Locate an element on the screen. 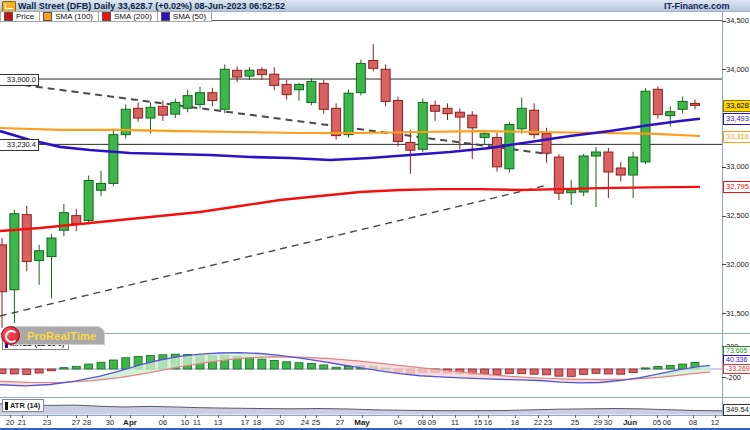  legend-label: SMA (100) is located at coordinates (74, 16).